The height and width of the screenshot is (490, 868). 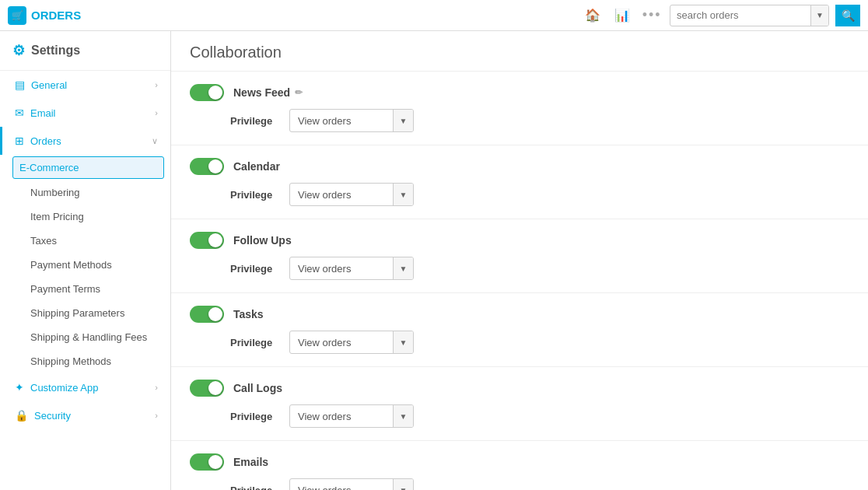 I want to click on sidebar-header: ⚙ Settings, so click(x=86, y=51).